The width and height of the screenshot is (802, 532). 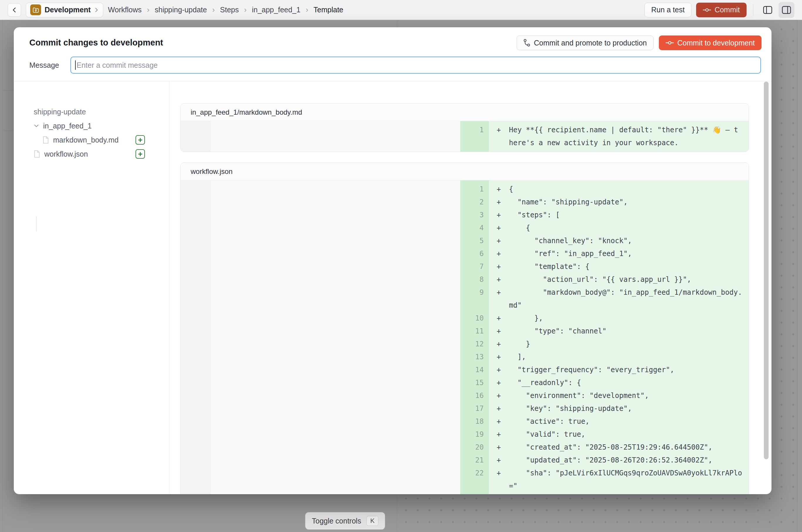 I want to click on environment-selector: Development, so click(x=64, y=10).